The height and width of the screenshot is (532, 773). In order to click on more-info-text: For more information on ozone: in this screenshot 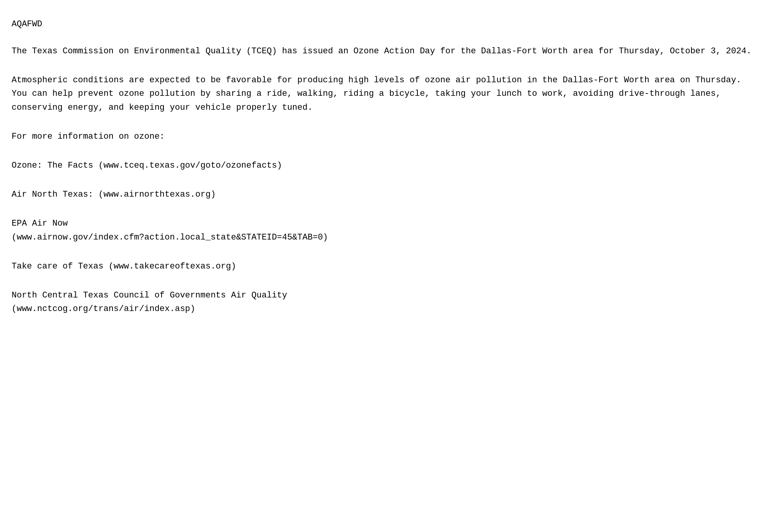, I will do `click(88, 137)`.